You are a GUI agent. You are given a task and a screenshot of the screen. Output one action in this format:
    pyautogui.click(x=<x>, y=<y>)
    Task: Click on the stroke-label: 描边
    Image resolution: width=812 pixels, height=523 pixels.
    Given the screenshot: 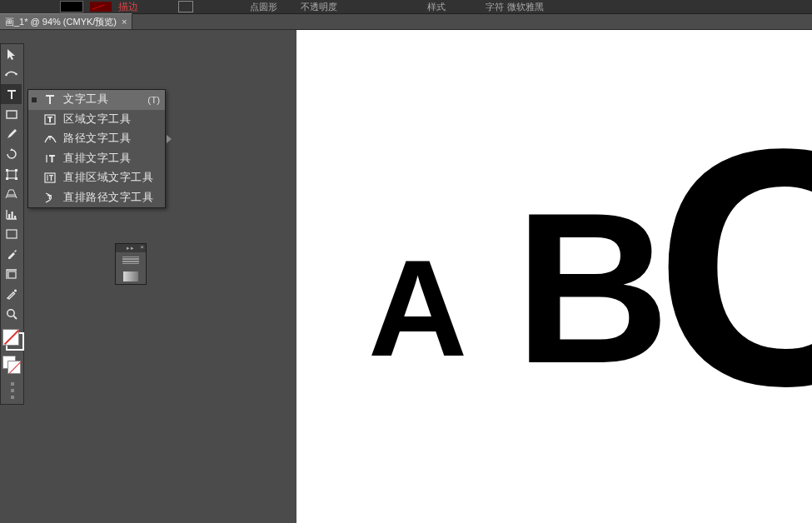 What is the action you would take?
    pyautogui.click(x=128, y=7)
    